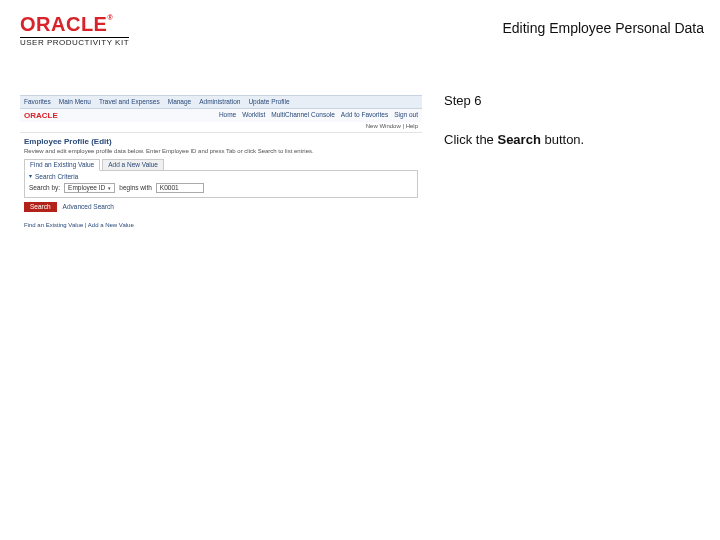 The height and width of the screenshot is (540, 720). I want to click on search-by-label: Search by:, so click(44, 188).